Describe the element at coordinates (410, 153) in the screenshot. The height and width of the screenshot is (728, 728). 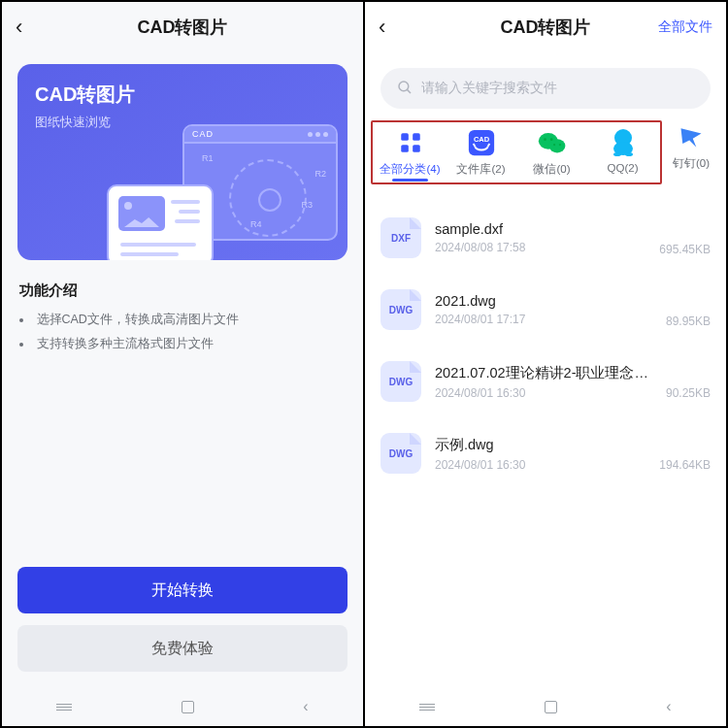
I see `tab-all: 全部分类(4)` at that location.